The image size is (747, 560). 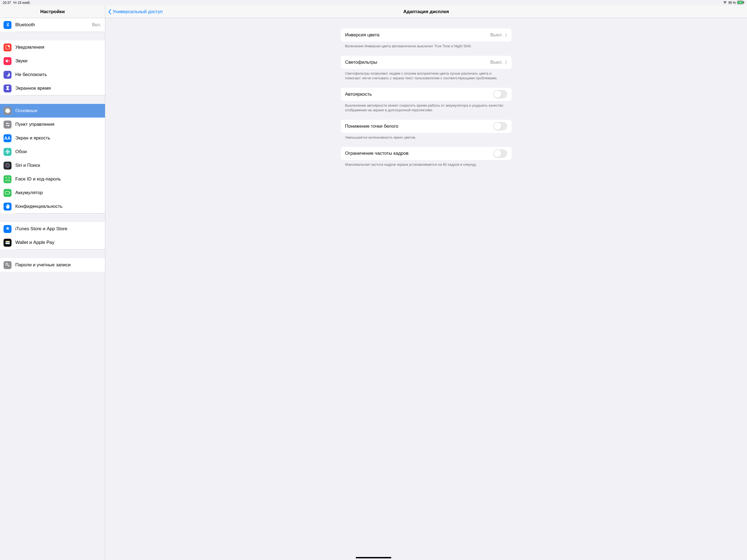 I want to click on sidebar-item-value: Вкл., so click(x=97, y=25).